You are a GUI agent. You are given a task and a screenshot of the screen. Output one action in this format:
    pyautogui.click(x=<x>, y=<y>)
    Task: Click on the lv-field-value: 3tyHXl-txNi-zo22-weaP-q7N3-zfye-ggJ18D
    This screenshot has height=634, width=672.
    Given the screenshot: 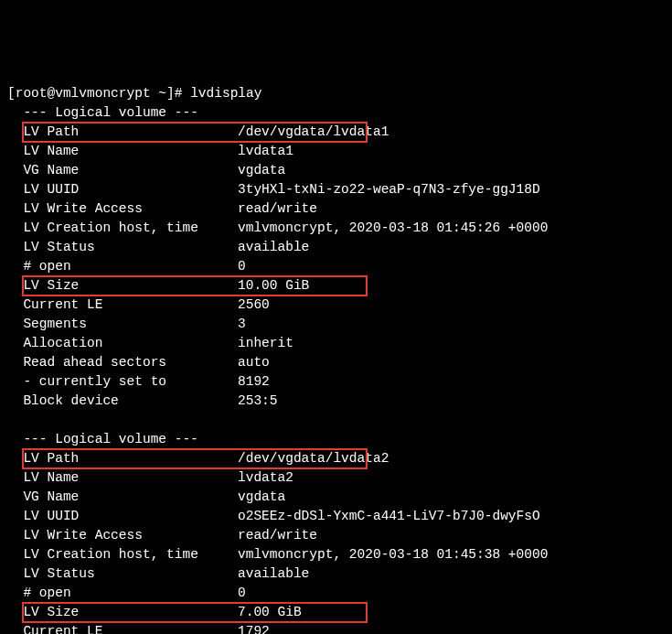 What is the action you would take?
    pyautogui.click(x=389, y=190)
    